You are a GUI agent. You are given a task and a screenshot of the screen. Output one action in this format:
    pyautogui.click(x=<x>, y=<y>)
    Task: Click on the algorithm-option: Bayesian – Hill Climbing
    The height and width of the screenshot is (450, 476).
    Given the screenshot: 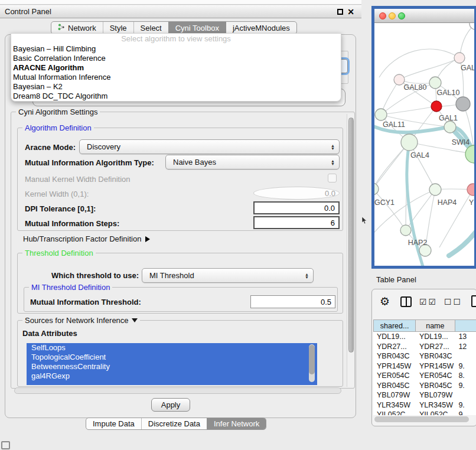 What is the action you would take?
    pyautogui.click(x=176, y=49)
    